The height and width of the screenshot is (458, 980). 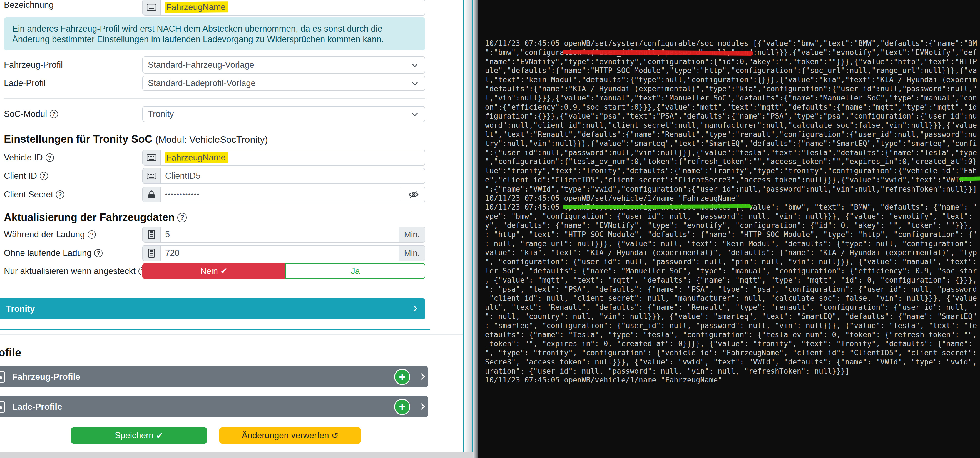 I want to click on fahrzeug-profile-bar: Fahrzeug-Profile +, so click(x=214, y=377).